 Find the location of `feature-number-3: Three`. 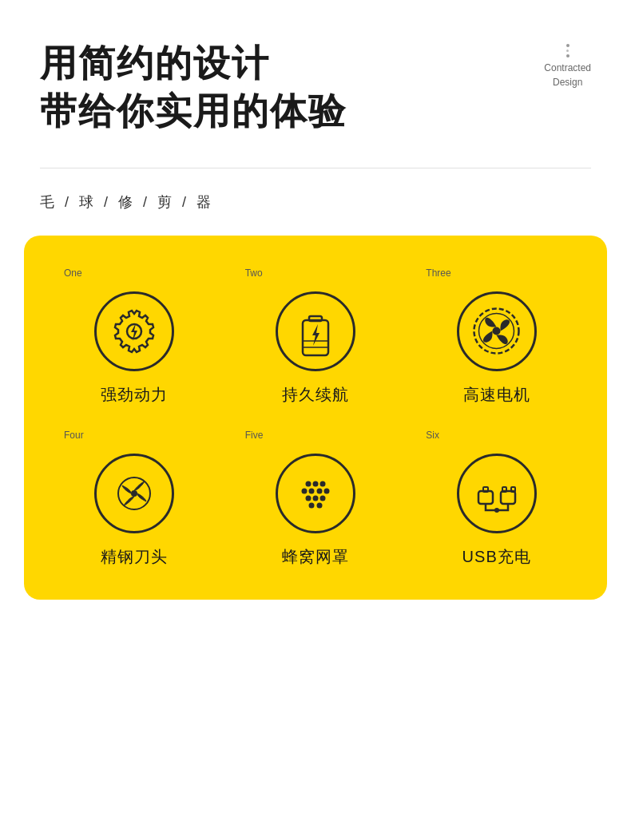

feature-number-3: Three is located at coordinates (438, 273).